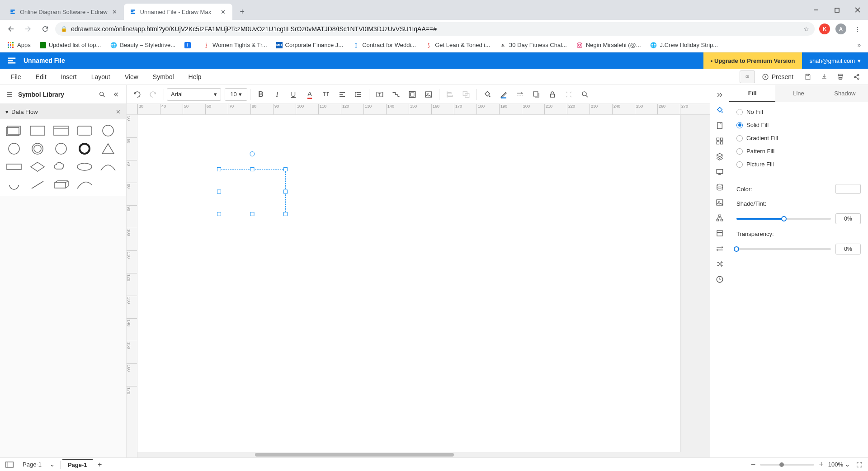 This screenshot has height=471, width=868. Describe the element at coordinates (261, 94) in the screenshot. I see `bold-button: B` at that location.